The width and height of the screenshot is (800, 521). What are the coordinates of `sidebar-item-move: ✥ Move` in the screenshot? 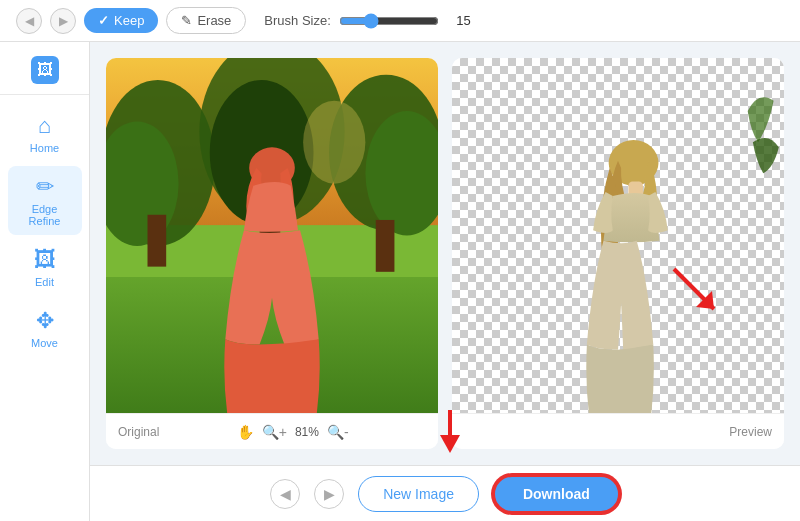 It's located at (45, 328).